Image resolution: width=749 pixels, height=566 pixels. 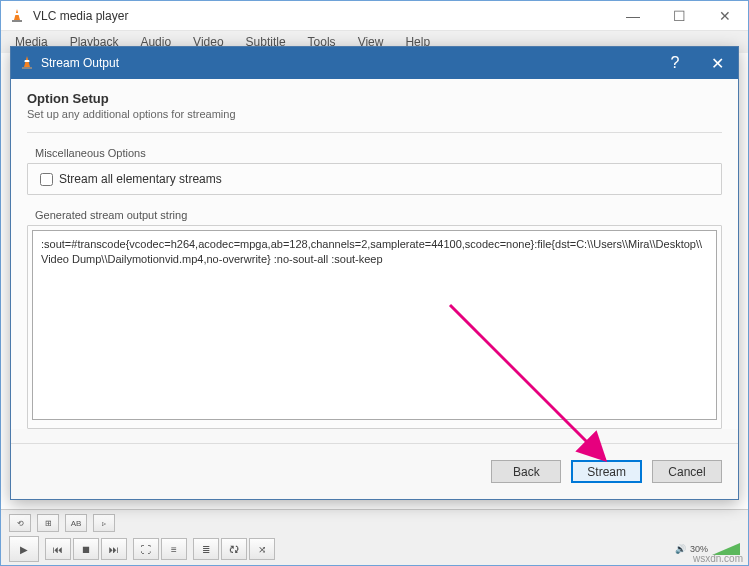 What do you see at coordinates (374, 63) in the screenshot?
I see `dialog-titlebar: Stream Output ? ✕` at bounding box center [374, 63].